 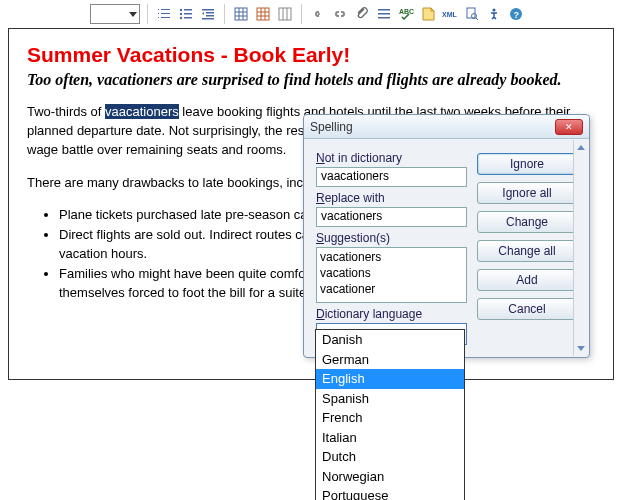 I want to click on dropdown-item: Italian, so click(x=390, y=438).